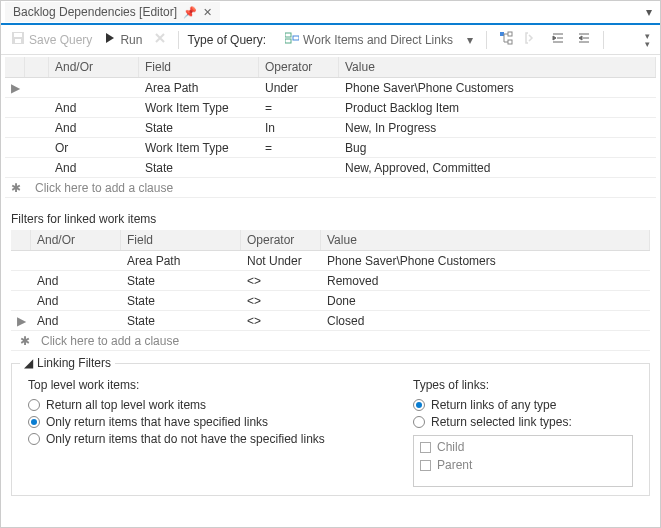 This screenshot has width=661, height=528. Describe the element at coordinates (498, 168) in the screenshot. I see `value-cell: New, Approved, Committed` at that location.